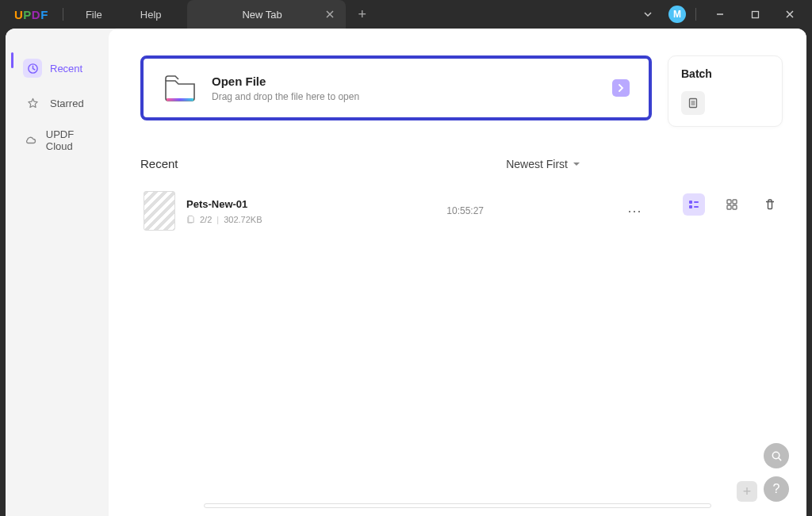 This screenshot has height=516, width=812. What do you see at coordinates (266, 14) in the screenshot?
I see `tab-new: New Tab` at bounding box center [266, 14].